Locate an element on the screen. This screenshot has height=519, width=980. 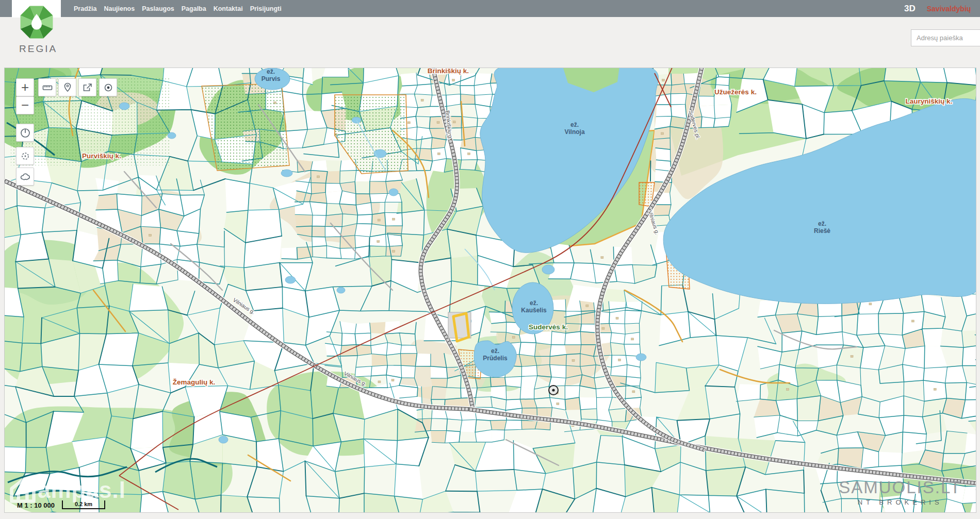
zoom-out-button: − is located at coordinates (25, 105).